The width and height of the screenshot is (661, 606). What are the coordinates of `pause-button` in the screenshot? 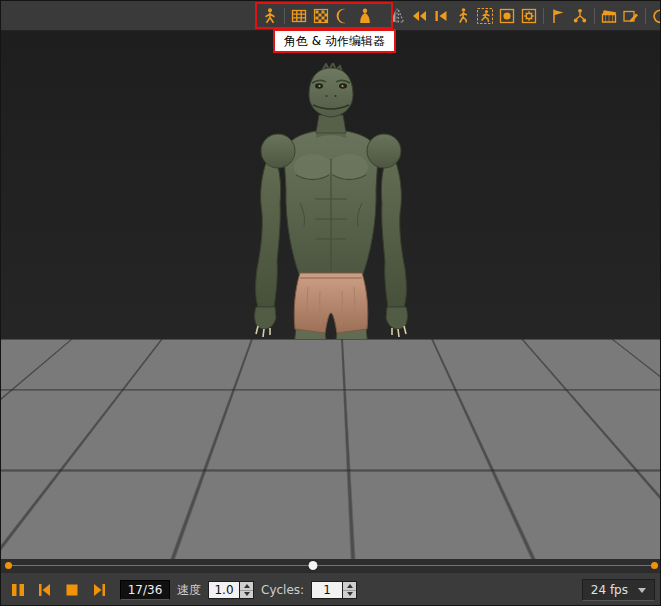 It's located at (18, 590).